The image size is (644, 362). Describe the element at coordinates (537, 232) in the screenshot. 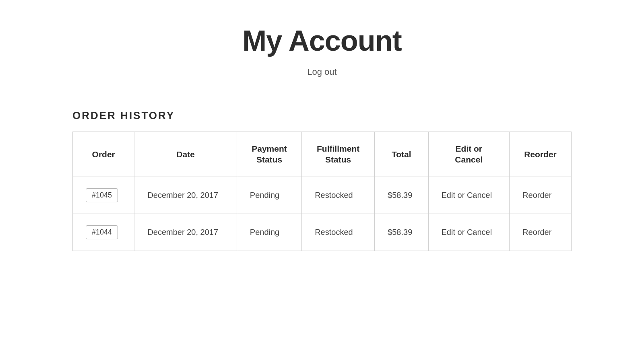

I see `reorder-link-1: Reorder` at that location.